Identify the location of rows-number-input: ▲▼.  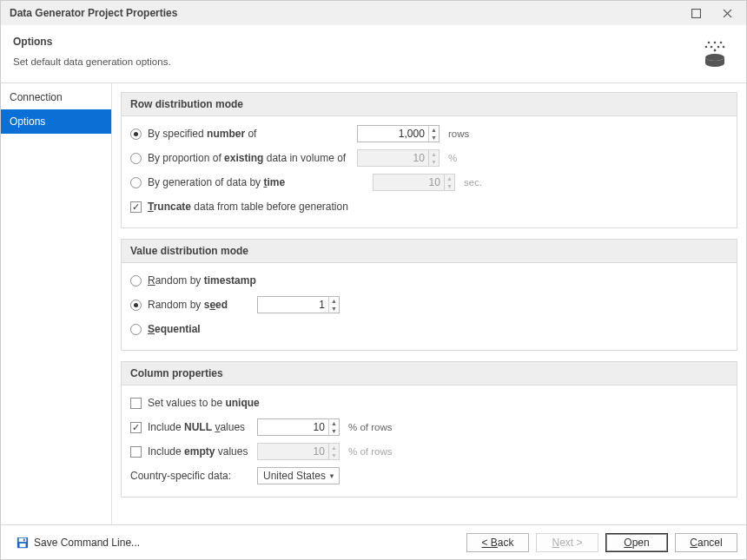
(398, 134).